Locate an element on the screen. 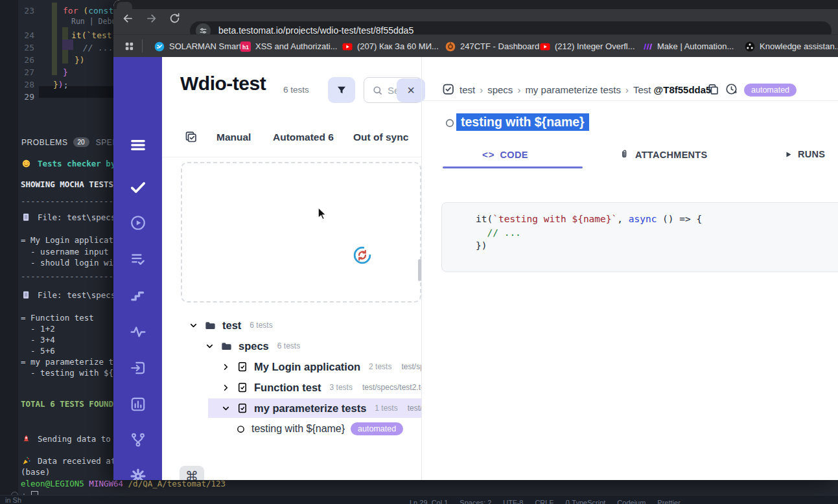 The width and height of the screenshot is (838, 504). bookmark-knowledge: Knowledge assistan... is located at coordinates (791, 47).